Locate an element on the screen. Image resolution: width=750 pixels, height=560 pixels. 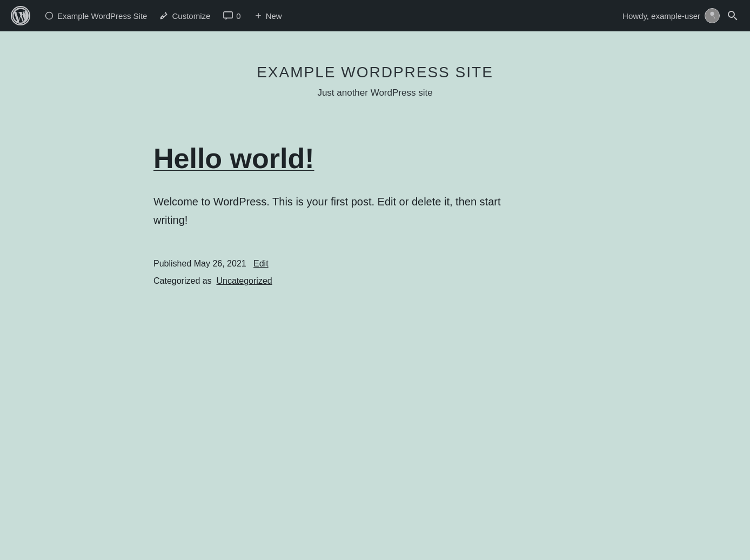
site-tagline: Just another WordPress site is located at coordinates (375, 93).